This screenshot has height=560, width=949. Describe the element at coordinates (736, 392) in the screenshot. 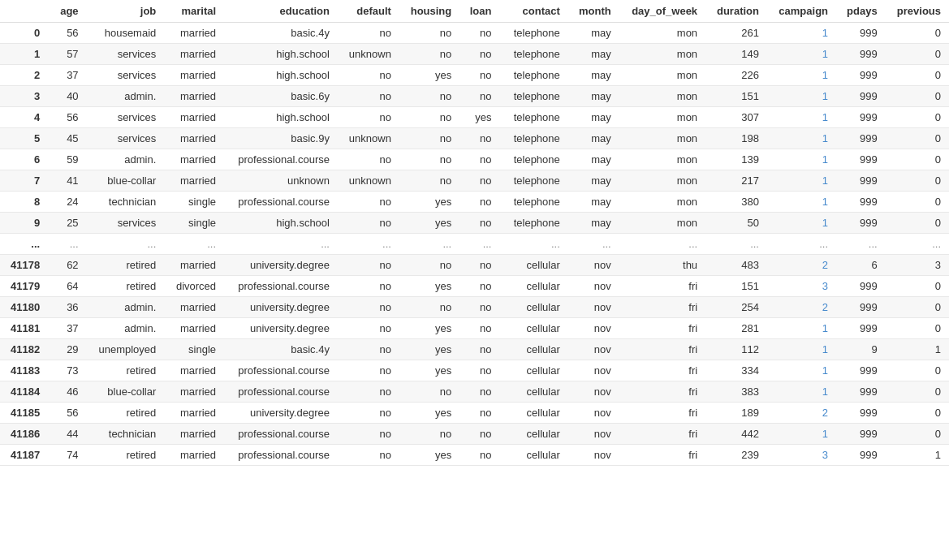

I see `table-cell: 383` at that location.